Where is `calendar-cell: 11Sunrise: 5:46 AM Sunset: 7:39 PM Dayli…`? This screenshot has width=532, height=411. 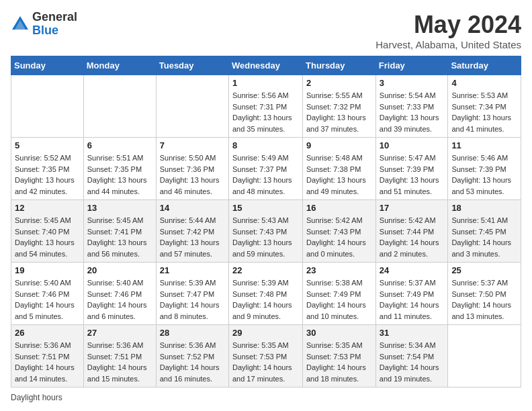
calendar-cell: 11Sunrise: 5:46 AM Sunset: 7:39 PM Dayli… is located at coordinates (485, 169).